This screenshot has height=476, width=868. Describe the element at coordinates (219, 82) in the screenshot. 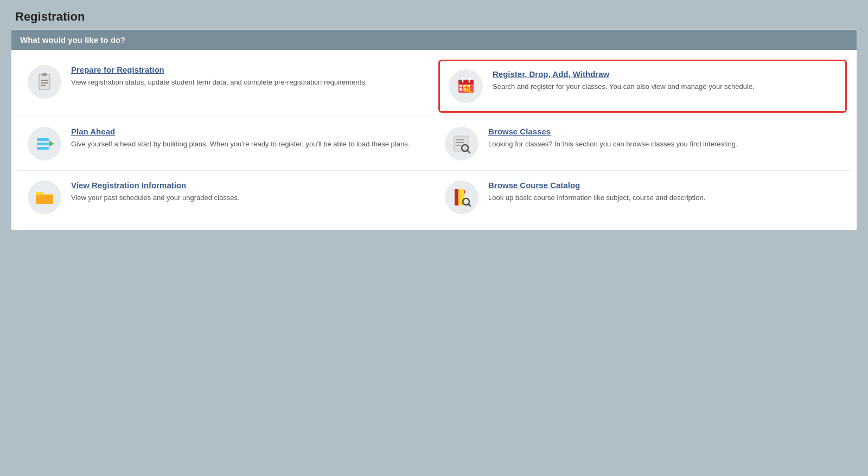

I see `menu-desc-prepare: View registration status, update student…` at that location.